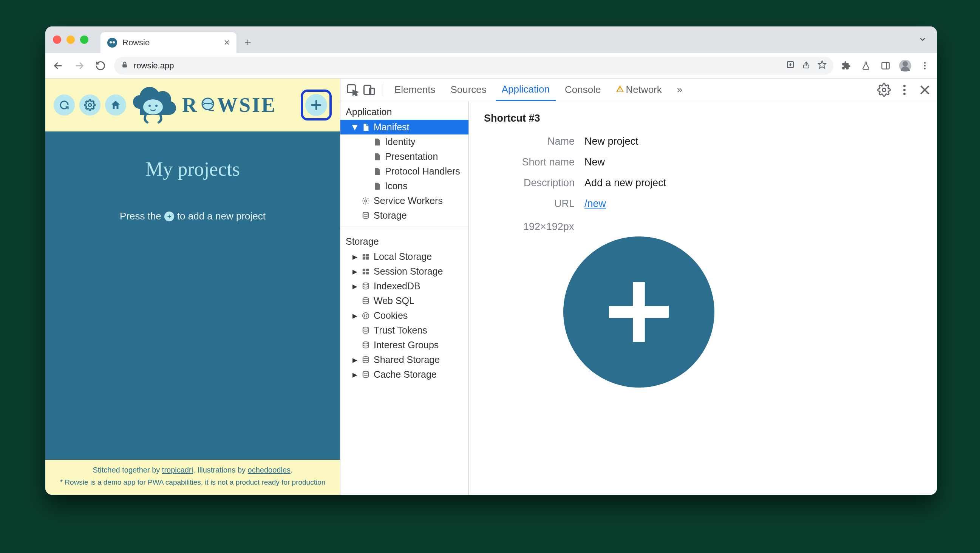  Describe the element at coordinates (177, 470) in the screenshot. I see `footer-link-author: tropicadri` at that location.